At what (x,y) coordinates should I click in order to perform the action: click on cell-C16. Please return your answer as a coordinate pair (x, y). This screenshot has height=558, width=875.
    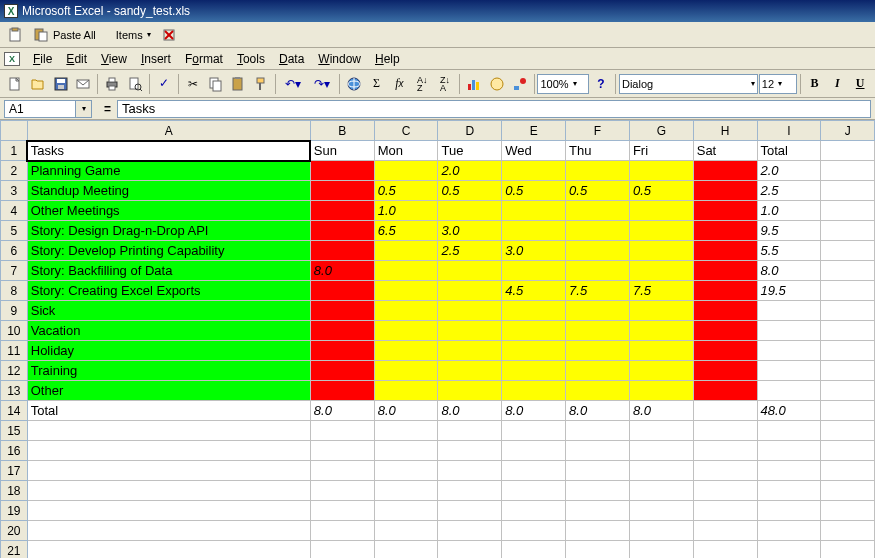
    Looking at the image, I should click on (406, 451).